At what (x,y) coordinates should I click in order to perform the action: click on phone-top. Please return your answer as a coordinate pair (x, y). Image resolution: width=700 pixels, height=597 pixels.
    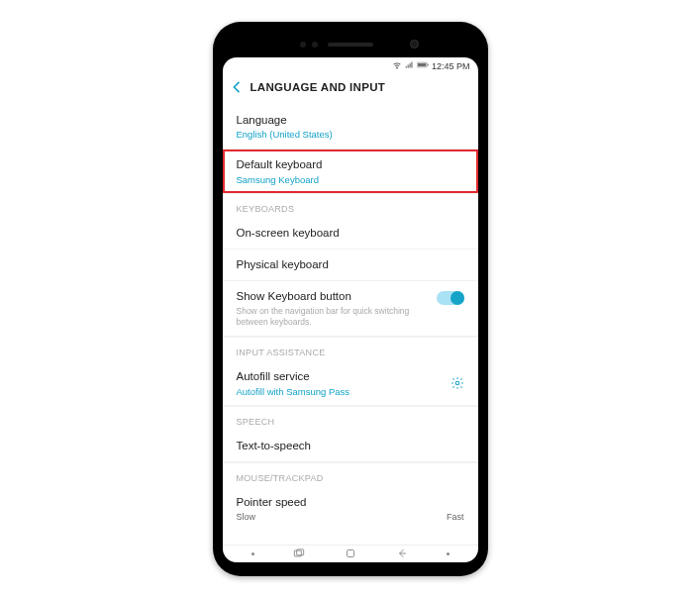
    Looking at the image, I should click on (350, 45).